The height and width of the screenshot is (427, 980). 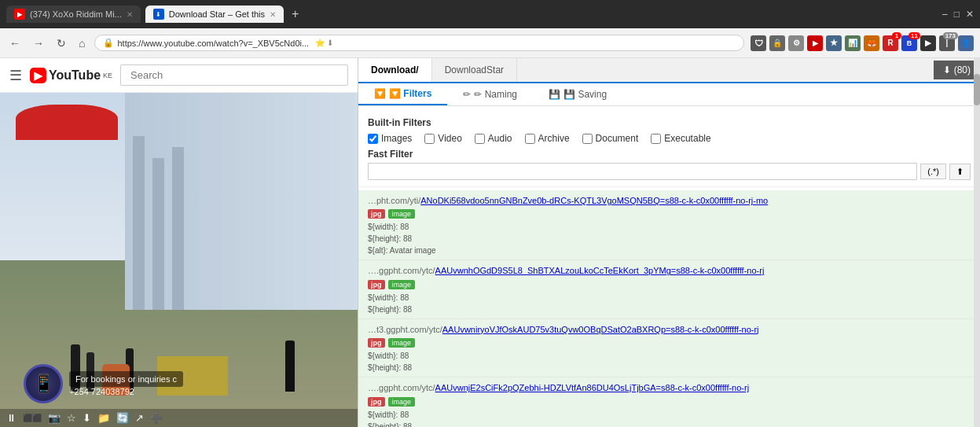 I want to click on url-link: AAUvwnjE2sCiFk2pQZebhi-HDZLVtfAn86DU4OsL…, so click(x=593, y=388).